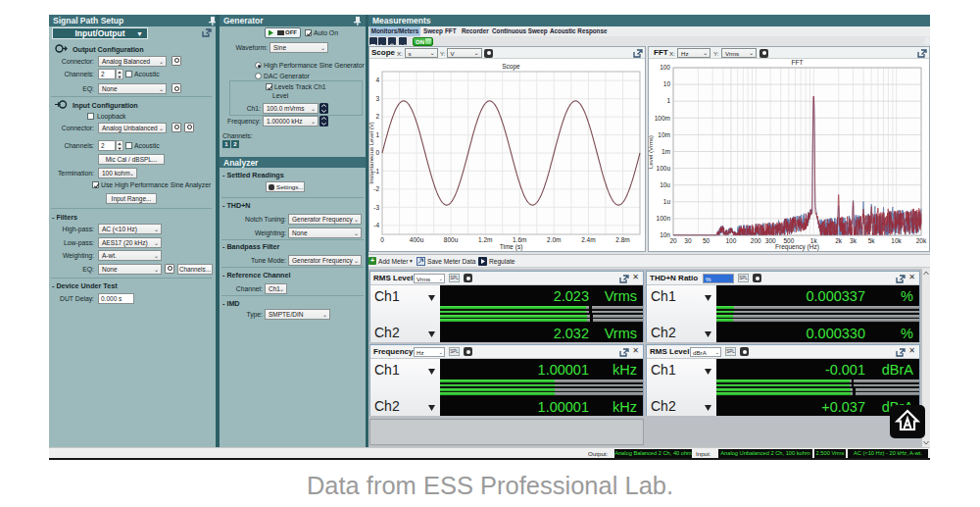 This screenshot has height=507, width=980. I want to click on svg-text: -2, so click(376, 188).